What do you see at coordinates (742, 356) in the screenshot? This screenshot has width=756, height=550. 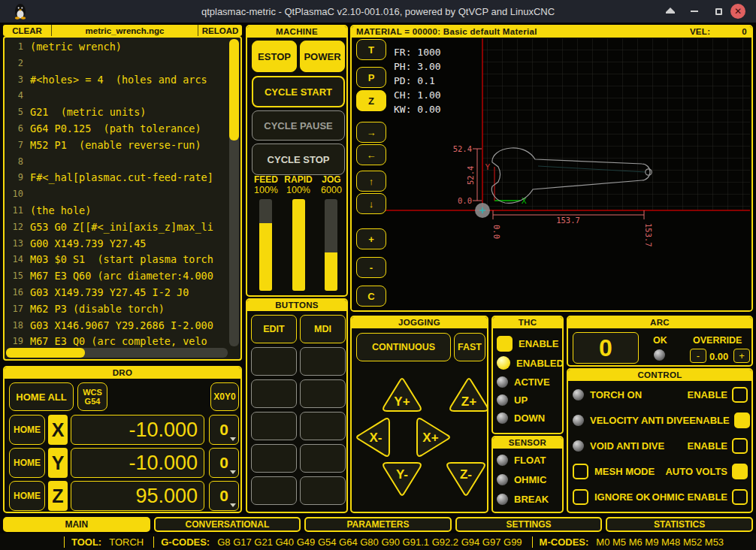 I see `override-plus-button: +` at bounding box center [742, 356].